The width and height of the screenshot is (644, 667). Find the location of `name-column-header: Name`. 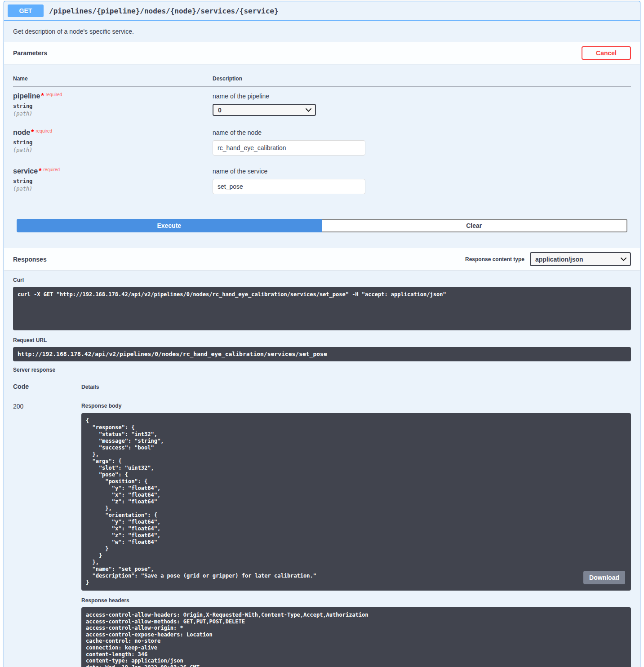

name-column-header: Name is located at coordinates (113, 76).